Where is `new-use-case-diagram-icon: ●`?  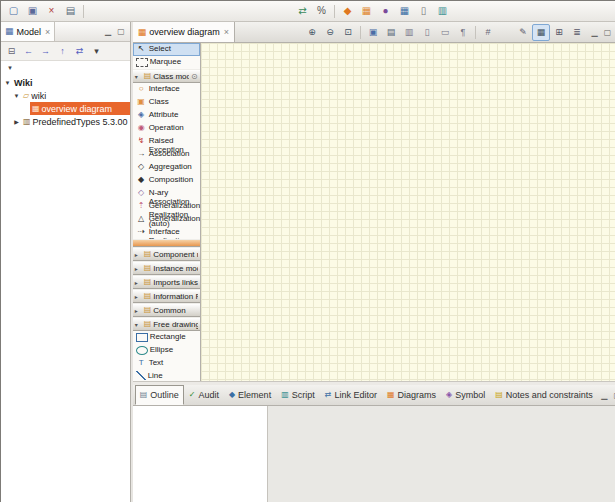 new-use-case-diagram-icon: ● is located at coordinates (386, 11).